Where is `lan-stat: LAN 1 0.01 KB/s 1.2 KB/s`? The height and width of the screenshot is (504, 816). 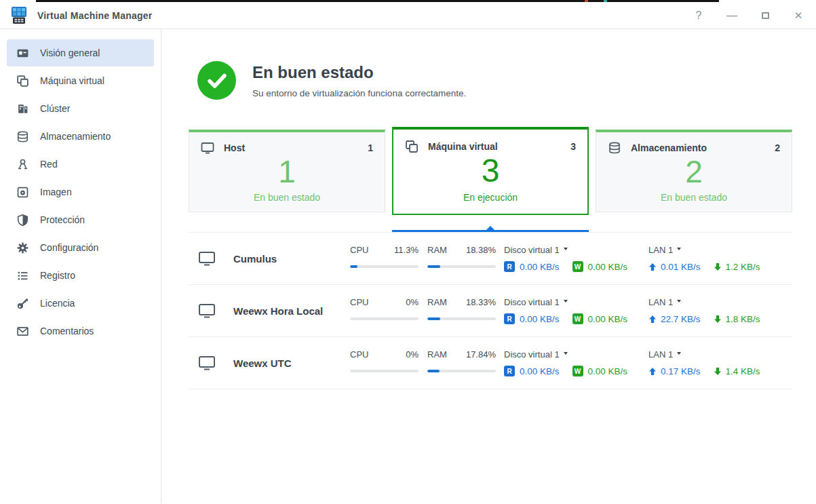 lan-stat: LAN 1 0.01 KB/s 1.2 KB/s is located at coordinates (720, 258).